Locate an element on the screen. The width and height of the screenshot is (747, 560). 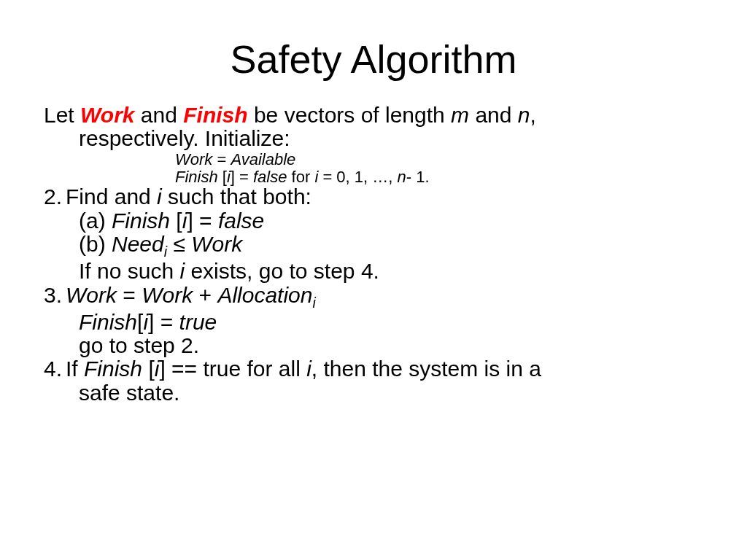
var-need: Need is located at coordinates (138, 244).